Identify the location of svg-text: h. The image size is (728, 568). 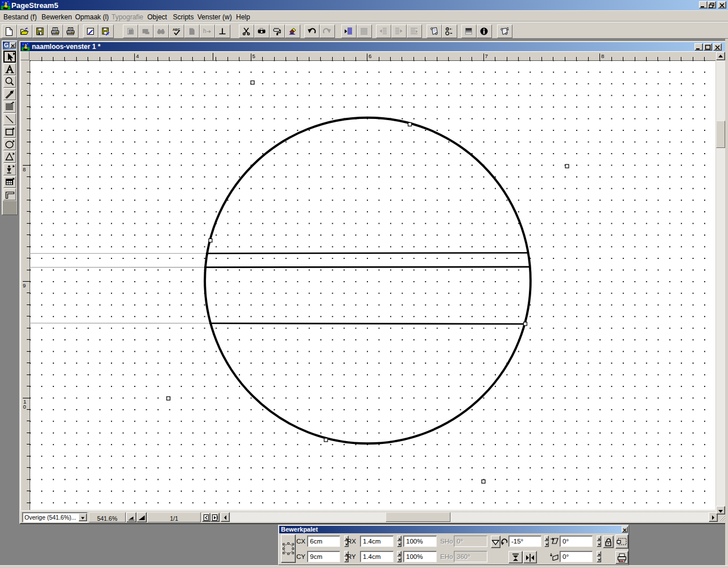
(205, 31).